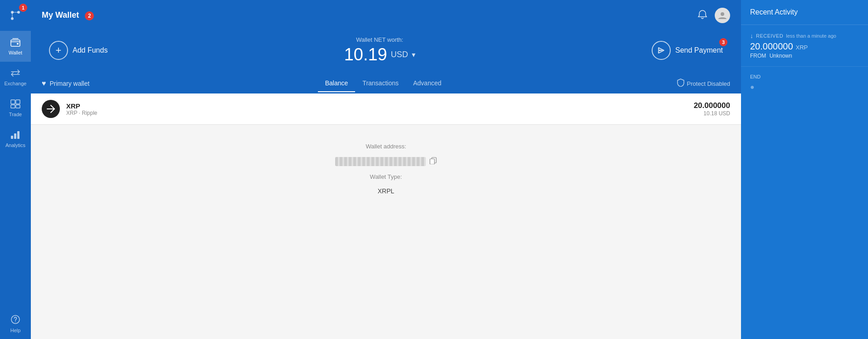 Image resolution: width=868 pixels, height=339 pixels. I want to click on activity-type-label: RECEIVED, so click(770, 36).